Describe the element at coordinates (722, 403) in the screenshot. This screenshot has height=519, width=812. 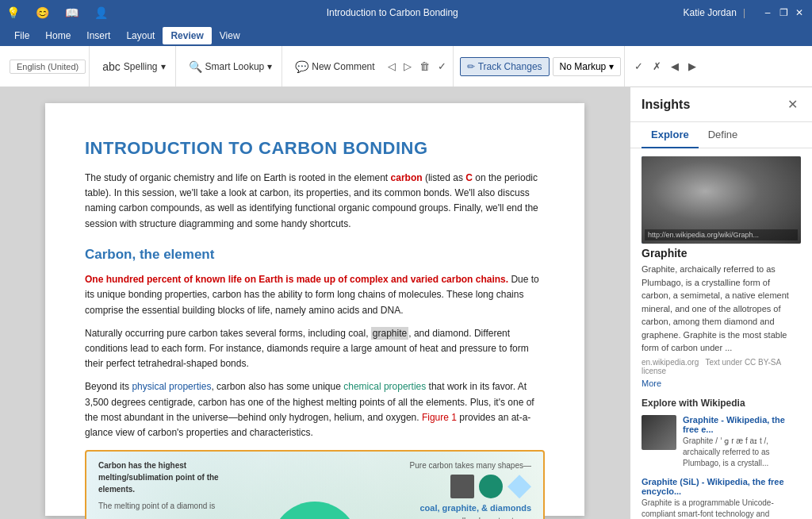
I see `explore-section-title: Explore with Wikipedia` at that location.